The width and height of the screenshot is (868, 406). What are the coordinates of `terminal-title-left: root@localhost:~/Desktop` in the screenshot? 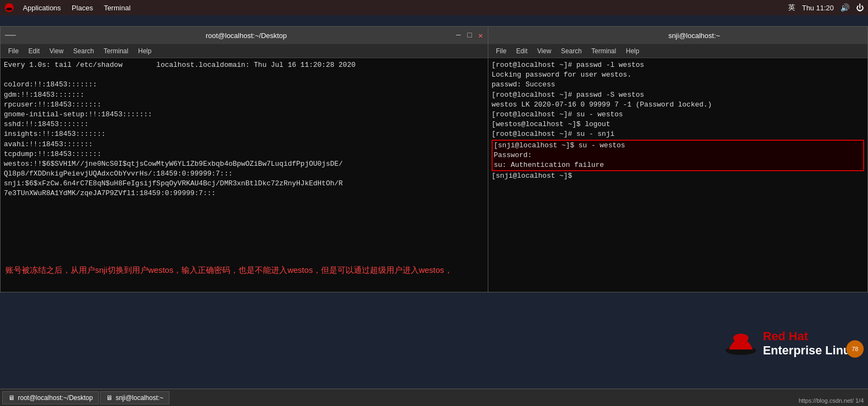 It's located at (247, 36).